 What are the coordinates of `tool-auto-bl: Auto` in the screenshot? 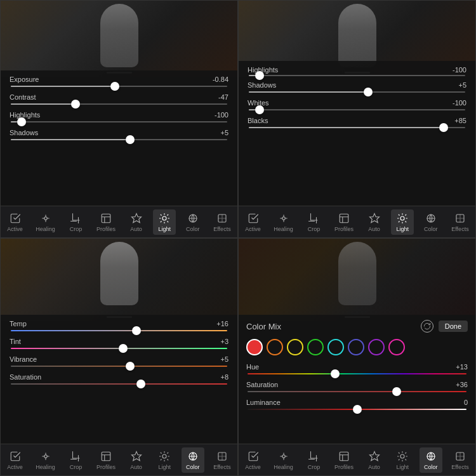 It's located at (136, 460).